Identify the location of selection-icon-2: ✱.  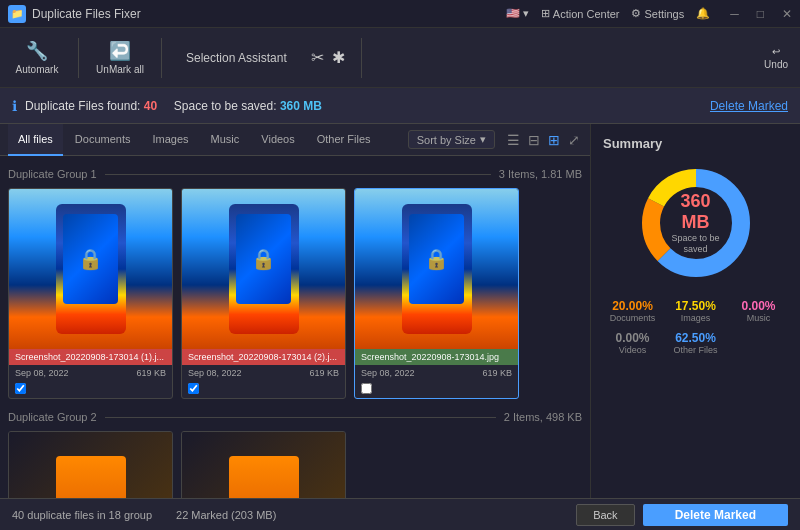
(338, 58).